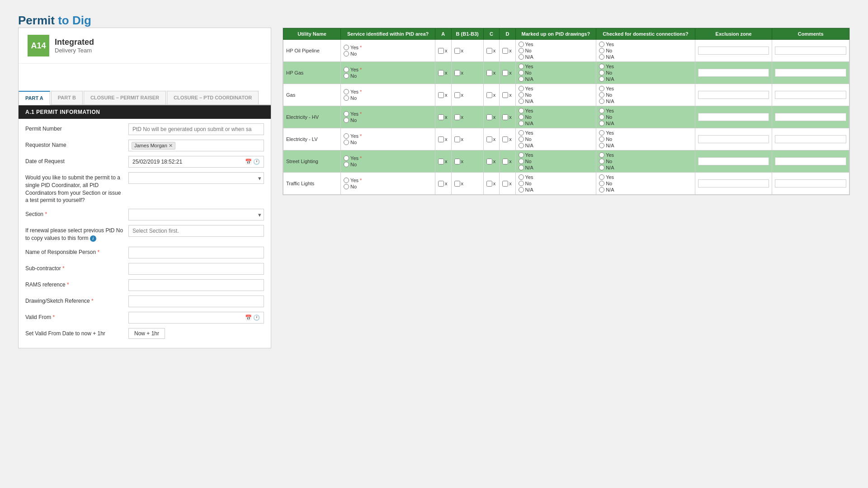 The width and height of the screenshot is (868, 488). Describe the element at coordinates (346, 180) in the screenshot. I see `service-yes-radio` at that location.